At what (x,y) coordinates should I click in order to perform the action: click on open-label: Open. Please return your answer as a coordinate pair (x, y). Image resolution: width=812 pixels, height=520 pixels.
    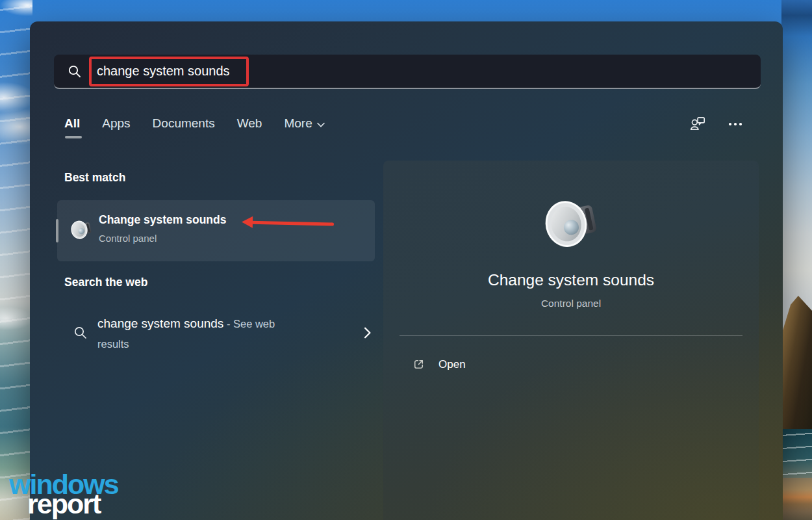
    Looking at the image, I should click on (452, 365).